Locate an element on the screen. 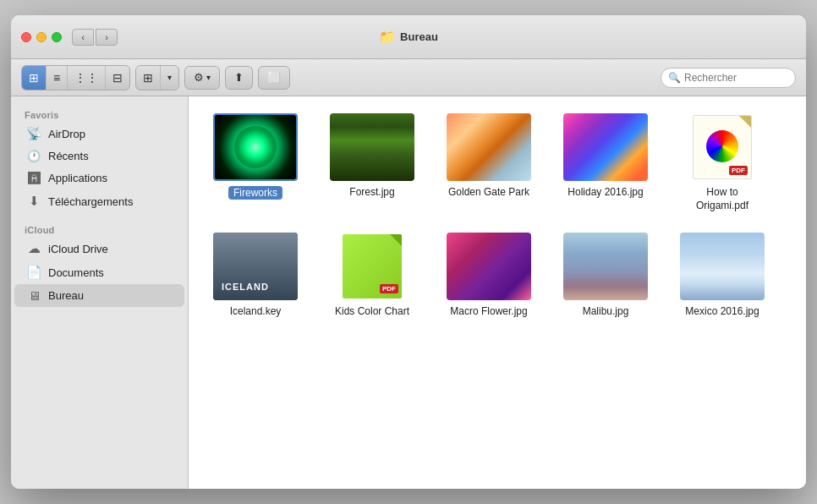  file-thumb-origami-pdf: PDF is located at coordinates (722, 147).